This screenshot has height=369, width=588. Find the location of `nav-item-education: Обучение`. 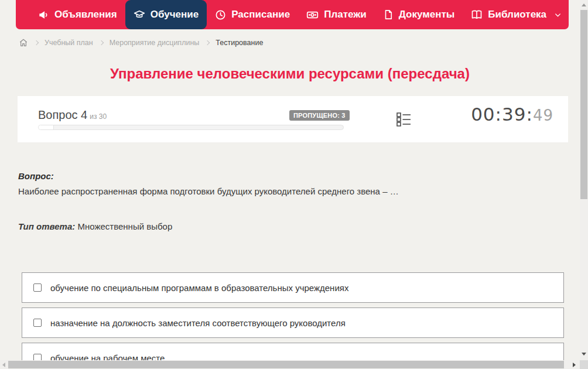

nav-item-education: Обучение is located at coordinates (166, 15).